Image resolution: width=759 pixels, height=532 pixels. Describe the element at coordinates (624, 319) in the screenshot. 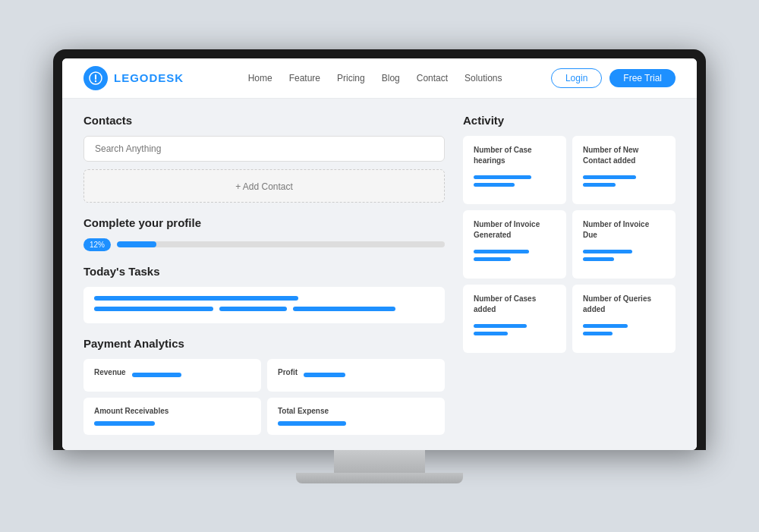

I see `activity-card-queries-added: Number of Queries added` at that location.